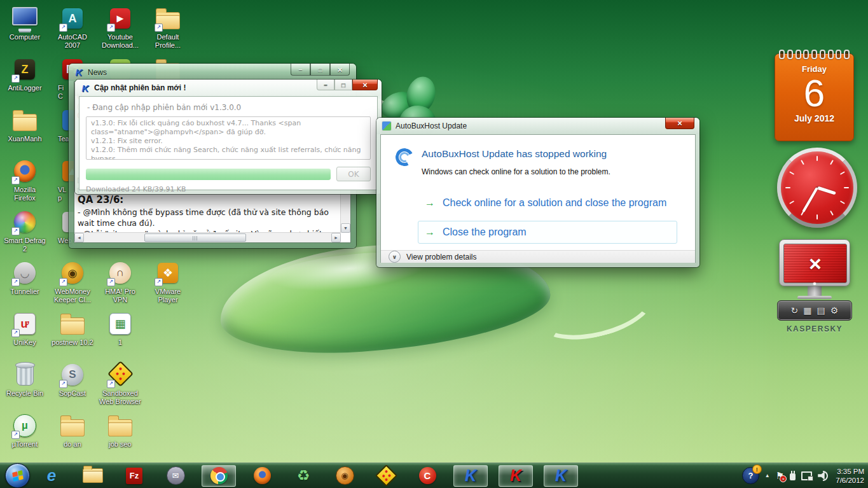  Describe the element at coordinates (72, 324) in the screenshot. I see `postnew-icon` at that location.